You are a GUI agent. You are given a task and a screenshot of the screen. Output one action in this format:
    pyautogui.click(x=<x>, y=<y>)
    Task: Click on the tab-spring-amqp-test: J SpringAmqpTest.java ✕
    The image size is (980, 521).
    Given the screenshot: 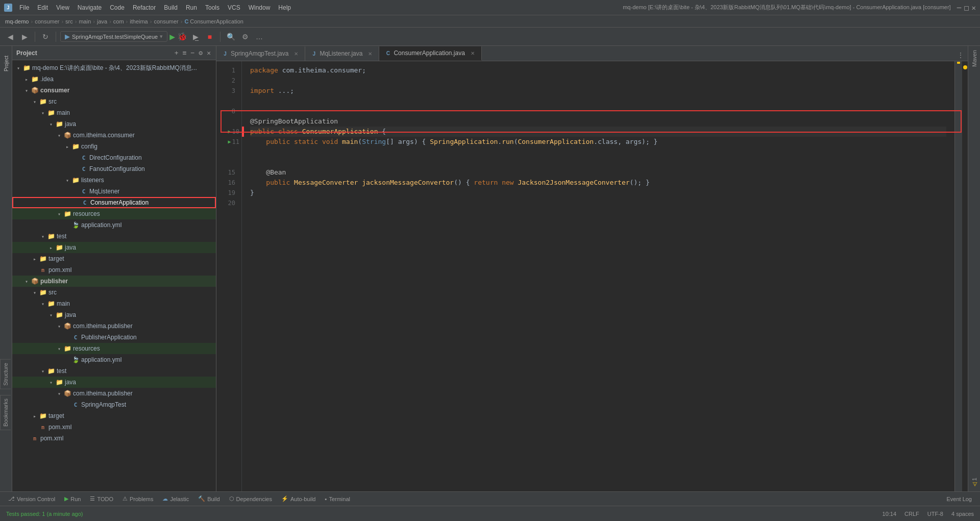 What is the action you would take?
    pyautogui.click(x=261, y=54)
    